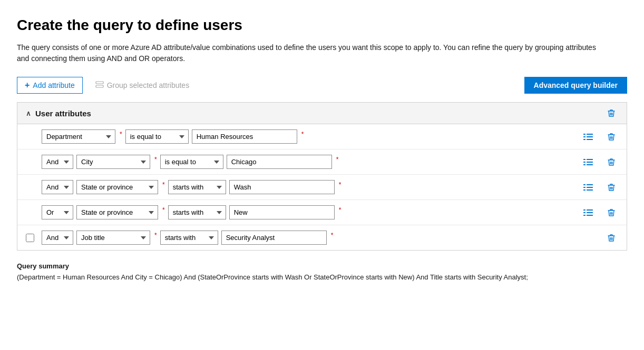  I want to click on trash-icon-row4, so click(611, 213).